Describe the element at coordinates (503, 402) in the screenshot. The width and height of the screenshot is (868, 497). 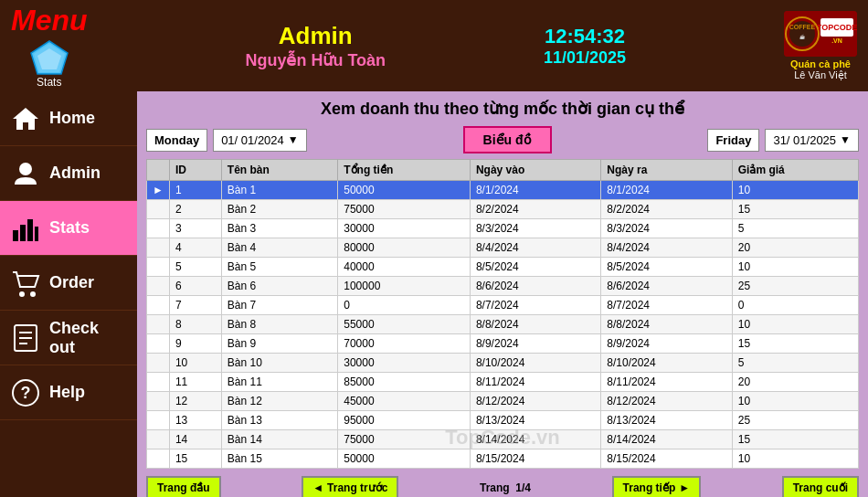
I see `table-row: 12Bàn 12450008/12/20248/12/202410` at that location.